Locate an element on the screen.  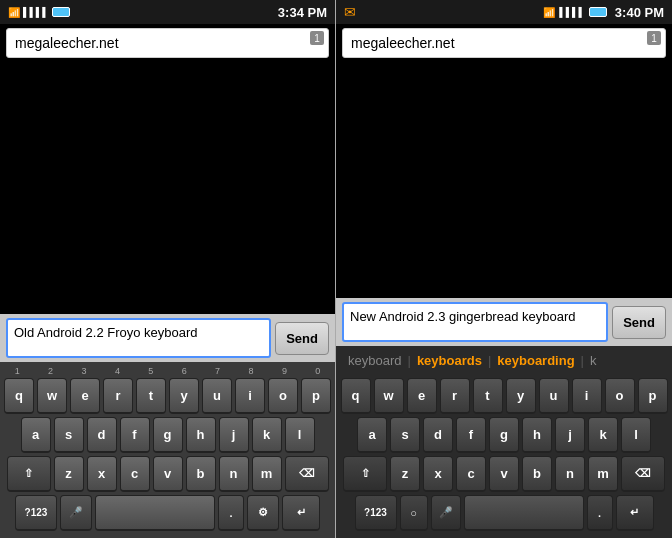
left-status-bar: 📶 ▌▌▌▌ 3:34 PM is located at coordinates (168, 12).